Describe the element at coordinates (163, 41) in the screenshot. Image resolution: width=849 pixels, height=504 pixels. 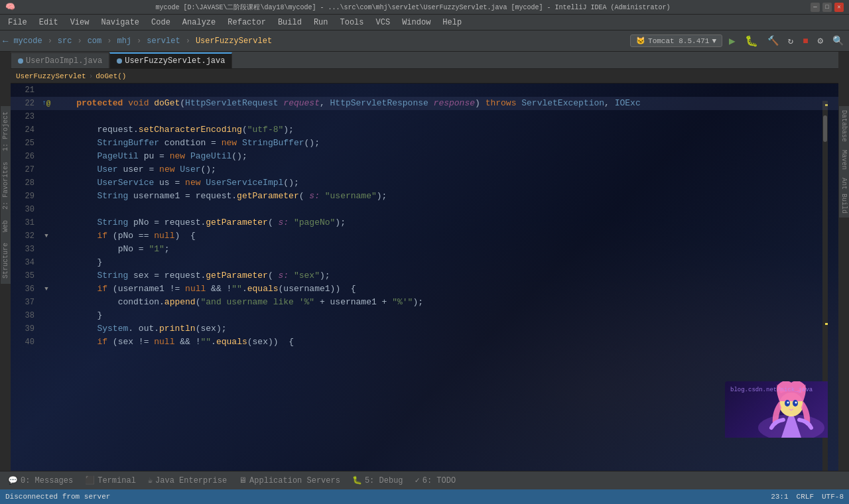
I see `breadcrumb-servlet: servlet` at that location.